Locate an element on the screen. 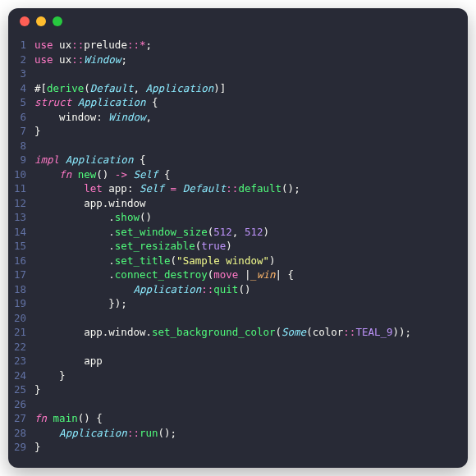 This screenshot has height=476, width=476. code-content: .set_window_size(420, 420) is located at coordinates (152, 232).